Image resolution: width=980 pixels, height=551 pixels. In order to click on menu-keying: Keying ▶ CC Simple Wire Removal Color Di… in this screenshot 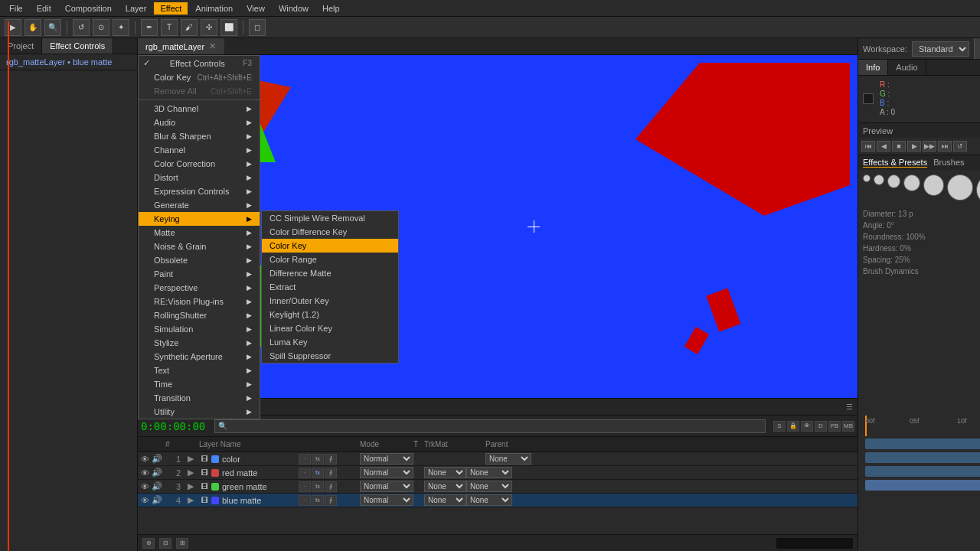, I will do `click(199, 219)`.